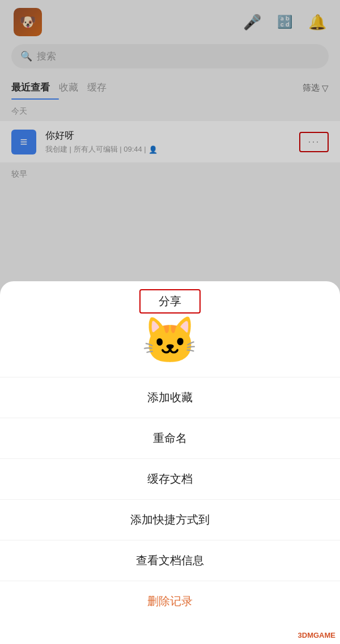 The width and height of the screenshot is (340, 644). Describe the element at coordinates (170, 398) in the screenshot. I see `menu-add-favorite: 添加收藏` at that location.